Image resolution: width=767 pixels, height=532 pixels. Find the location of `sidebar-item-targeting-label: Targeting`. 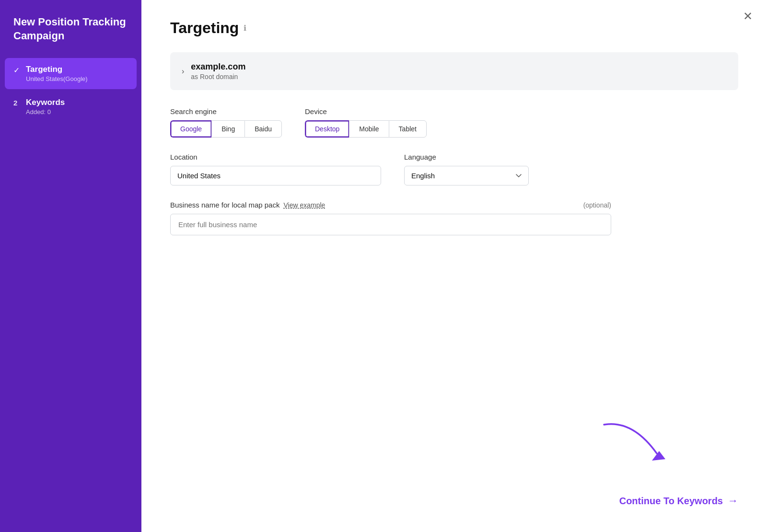

sidebar-item-targeting-label: Targeting is located at coordinates (57, 69).